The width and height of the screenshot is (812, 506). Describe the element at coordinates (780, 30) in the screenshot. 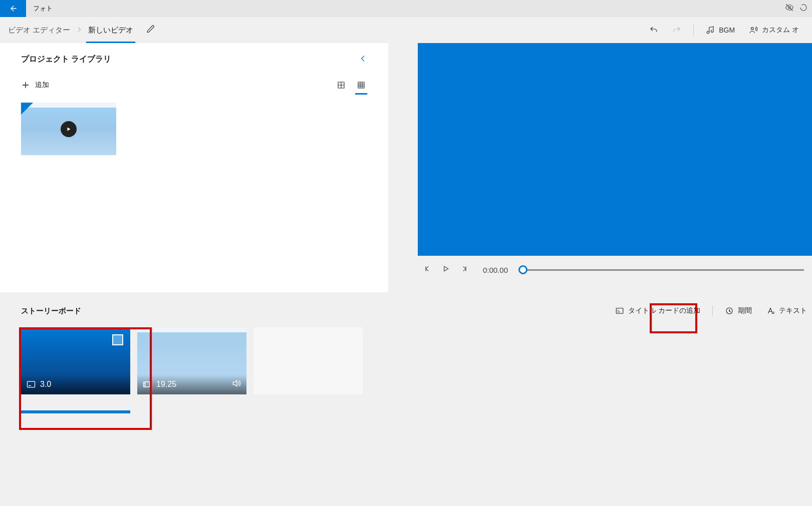

I see `custom-audio-label: カスタム オ` at that location.